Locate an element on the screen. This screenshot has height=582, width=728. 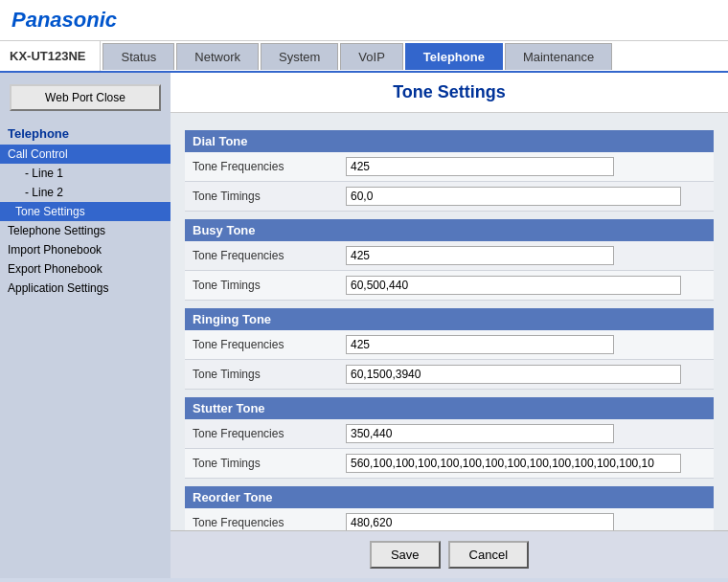
sidebar-item-line1: - Line 1 is located at coordinates (85, 173).